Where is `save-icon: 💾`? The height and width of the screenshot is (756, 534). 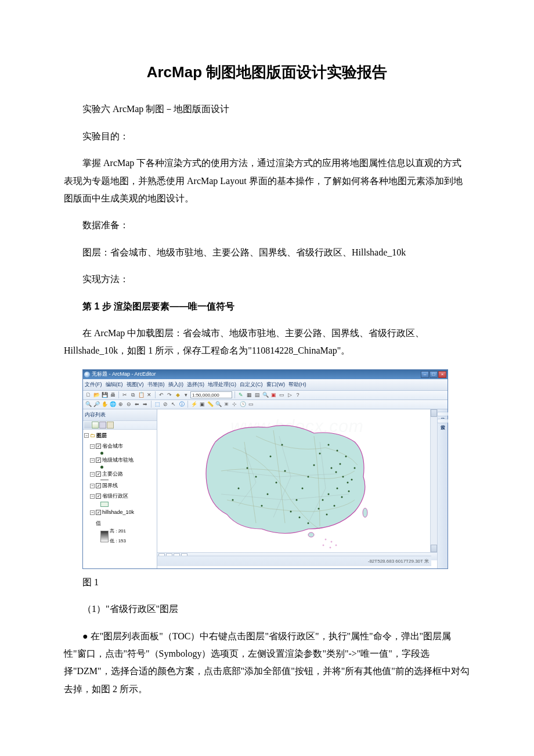 save-icon: 💾 is located at coordinates (104, 395).